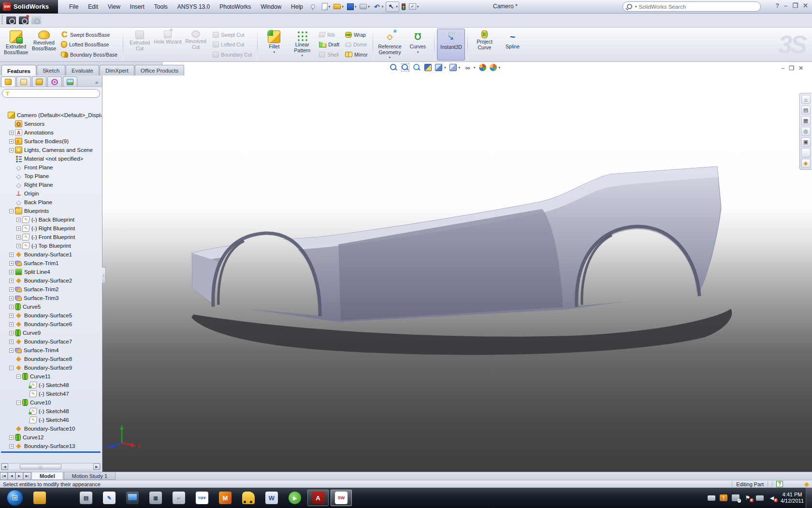  What do you see at coordinates (51, 403) in the screenshot?
I see `tree-item: −Curve10` at bounding box center [51, 403].